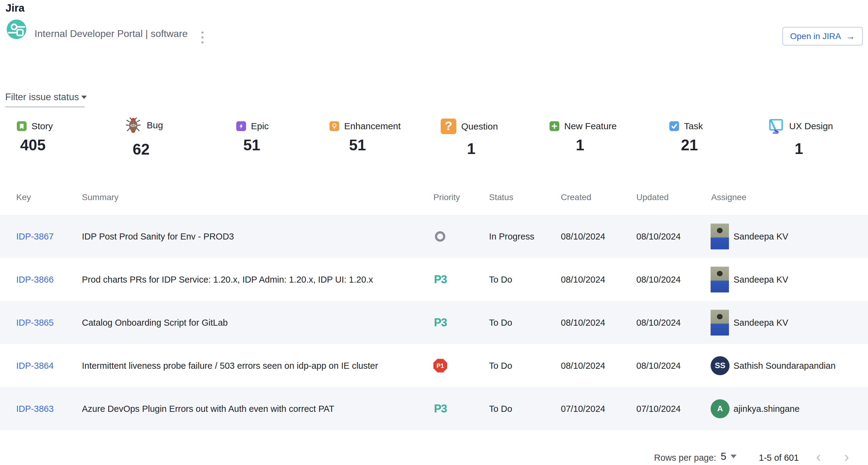 The height and width of the screenshot is (465, 868). I want to click on assignee-name: ajinkya.shingane, so click(767, 409).